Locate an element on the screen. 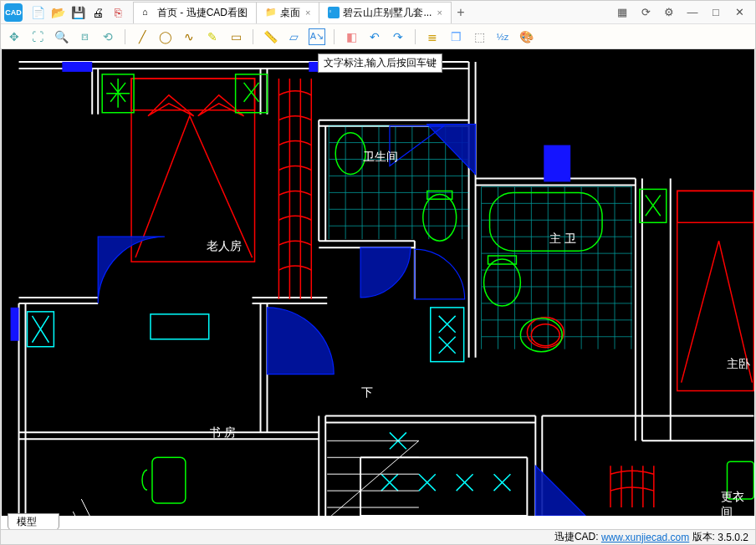 The width and height of the screenshot is (756, 545). line-icon: ╱ is located at coordinates (142, 37).